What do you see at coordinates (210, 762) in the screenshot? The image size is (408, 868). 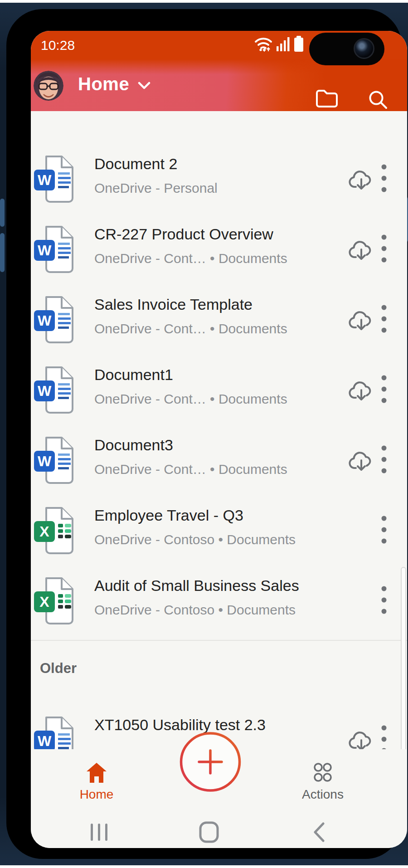 I see `plus-icon` at bounding box center [210, 762].